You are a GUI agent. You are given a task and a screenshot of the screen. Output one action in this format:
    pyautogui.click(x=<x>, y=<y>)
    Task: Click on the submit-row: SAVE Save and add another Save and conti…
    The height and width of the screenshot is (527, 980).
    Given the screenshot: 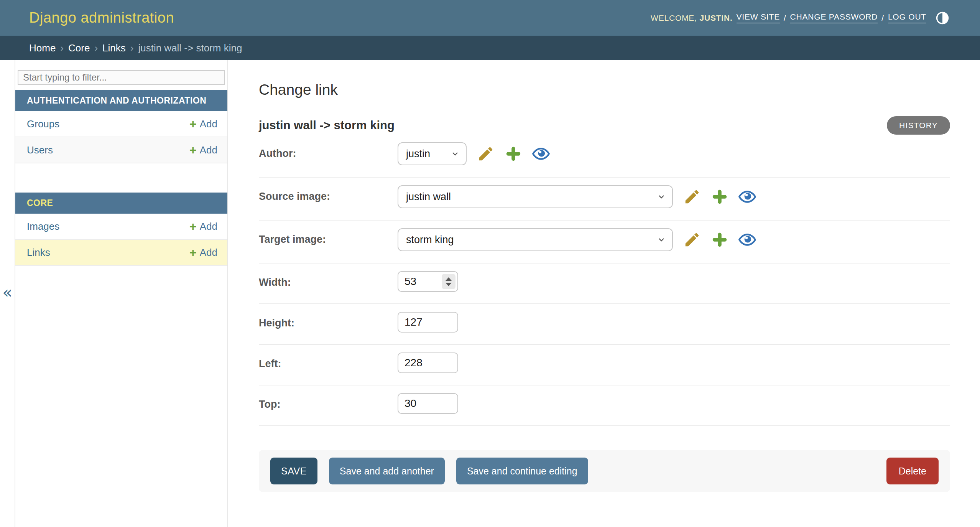 What is the action you would take?
    pyautogui.click(x=604, y=471)
    